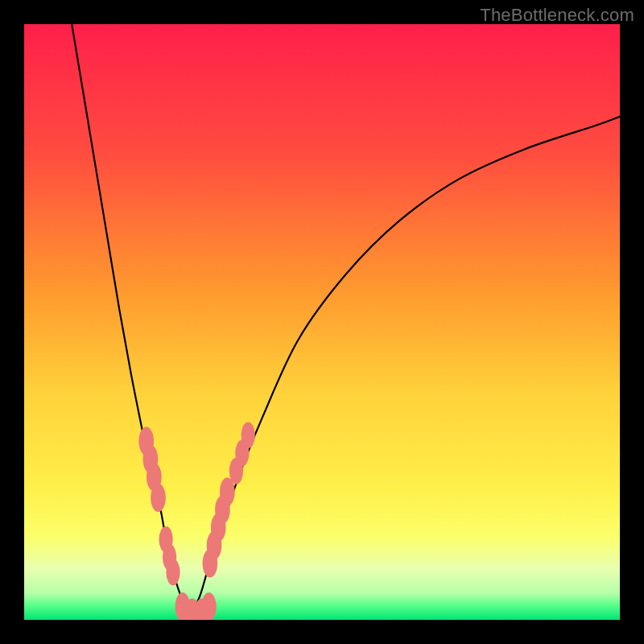 This screenshot has height=644, width=644. What do you see at coordinates (557, 15) in the screenshot?
I see `watermark-text: TheBottleneck.com` at bounding box center [557, 15].